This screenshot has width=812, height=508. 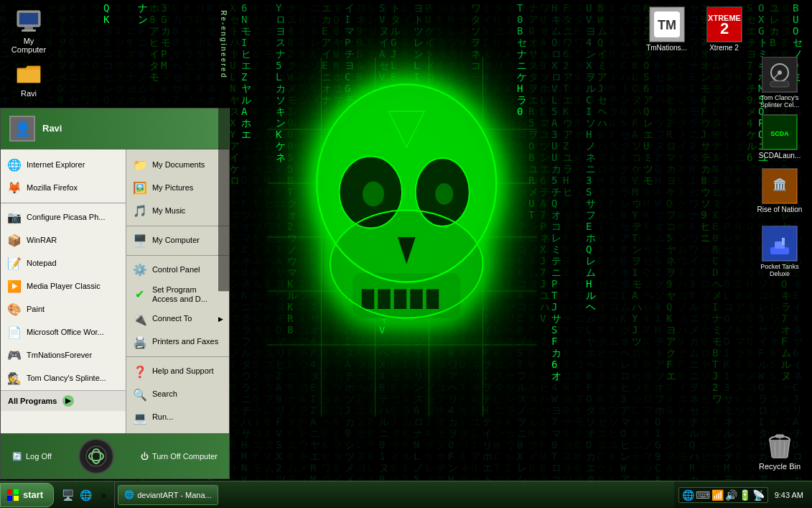 I want to click on keyboard-tray-icon: ⌨, so click(x=703, y=495).